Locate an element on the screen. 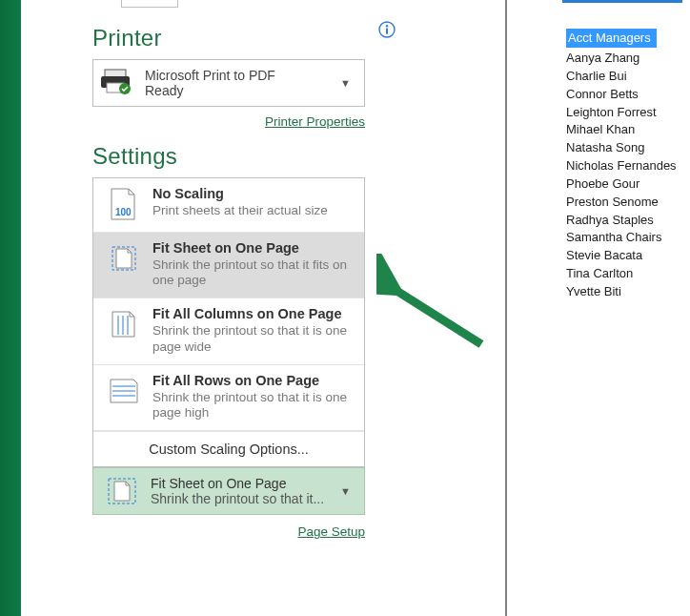  nav-green-strip is located at coordinates (10, 308).